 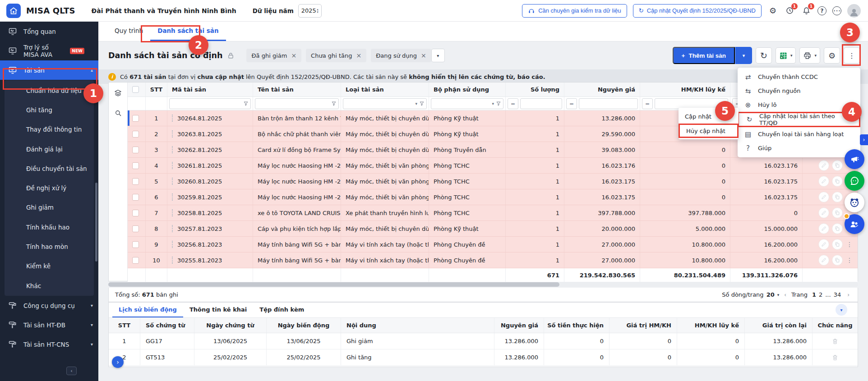 What do you see at coordinates (786, 55) in the screenshot?
I see `export-excel-button: ▾` at bounding box center [786, 55].